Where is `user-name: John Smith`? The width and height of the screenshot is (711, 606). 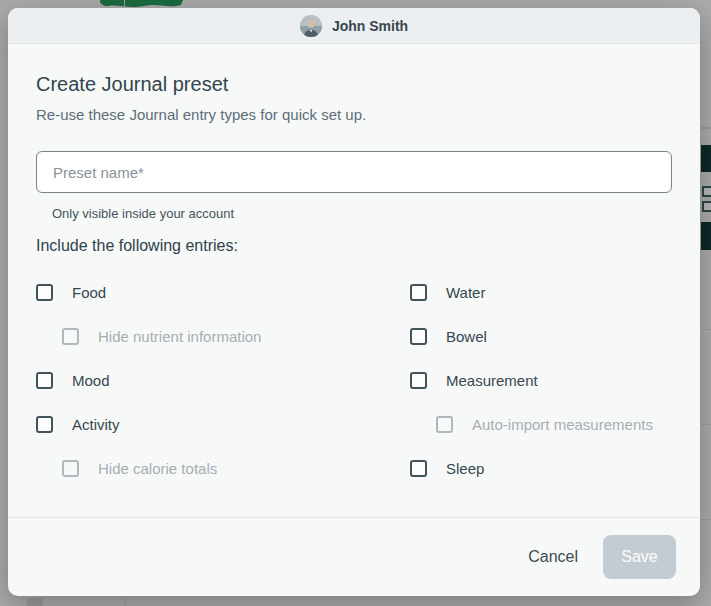 user-name: John Smith is located at coordinates (370, 26).